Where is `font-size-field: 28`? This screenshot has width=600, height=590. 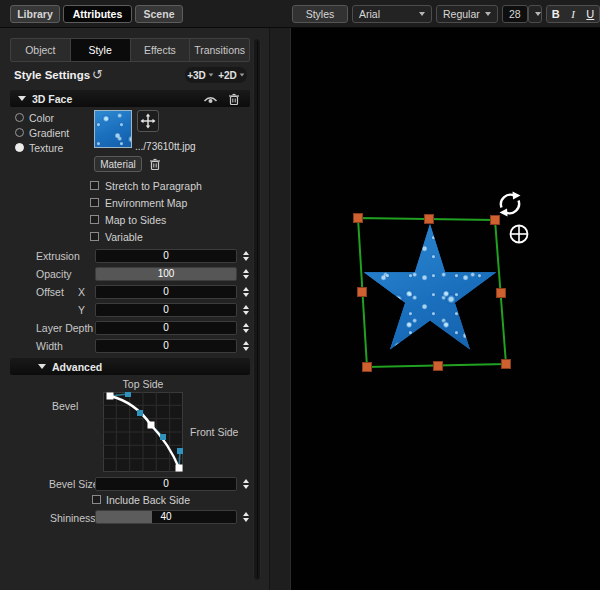
font-size-field: 28 is located at coordinates (515, 14).